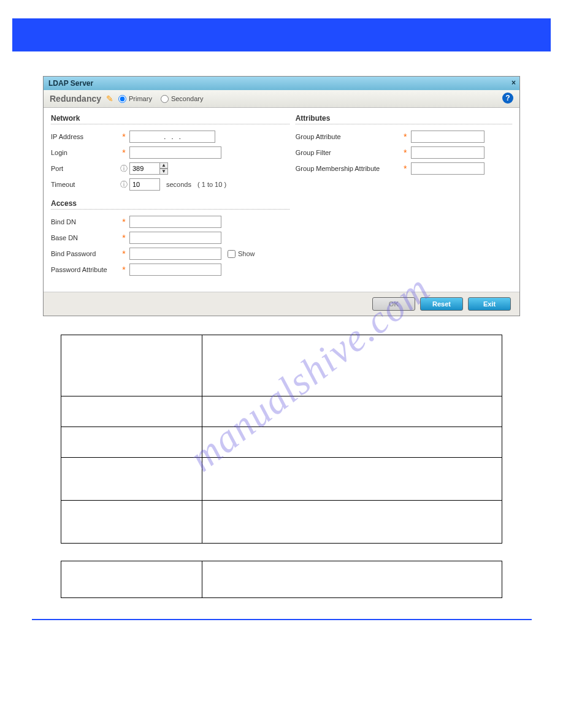 The width and height of the screenshot is (563, 728). Describe the element at coordinates (404, 153) in the screenshot. I see `group-filter-row: Group Filter *` at that location.